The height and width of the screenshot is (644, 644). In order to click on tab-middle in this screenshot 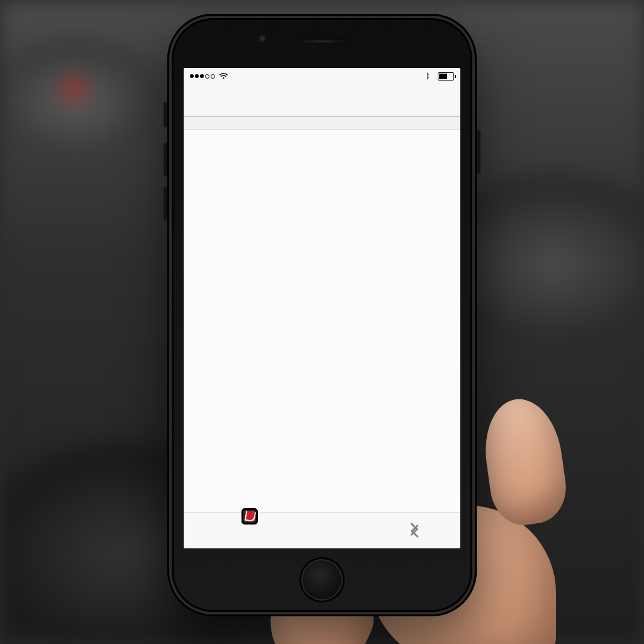, I will do `click(322, 531)`.